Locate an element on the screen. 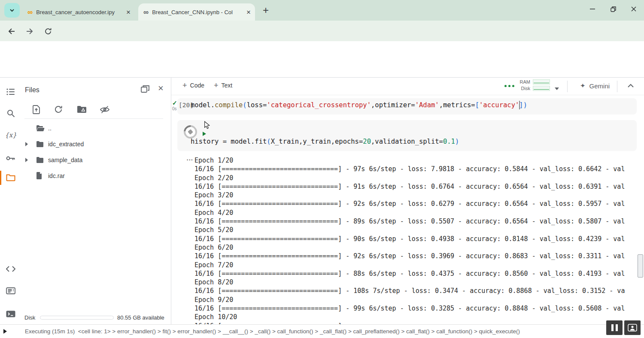 The width and height of the screenshot is (644, 338). minimize-icon is located at coordinates (592, 9).